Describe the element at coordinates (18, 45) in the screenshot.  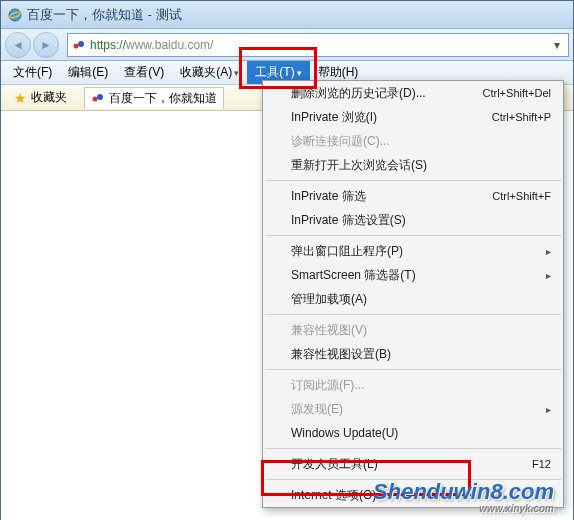
I see `back-button: ◄` at that location.